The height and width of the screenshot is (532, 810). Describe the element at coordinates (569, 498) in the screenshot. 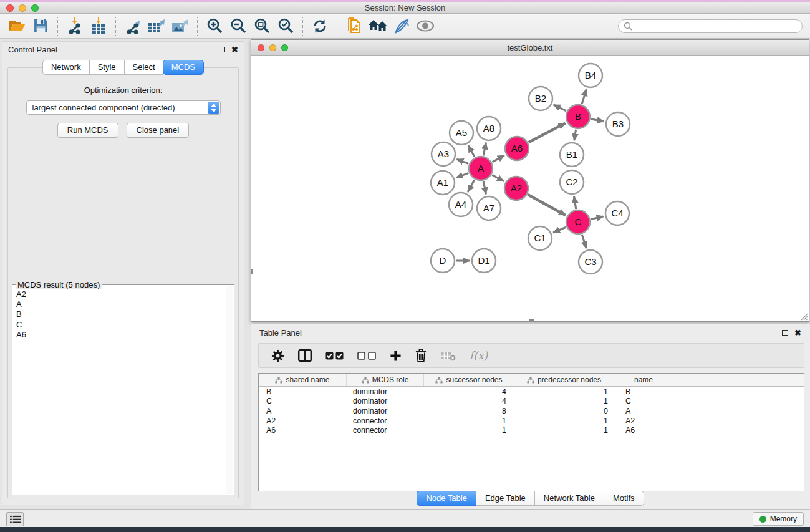

I see `tab-network-table: Network Table` at that location.